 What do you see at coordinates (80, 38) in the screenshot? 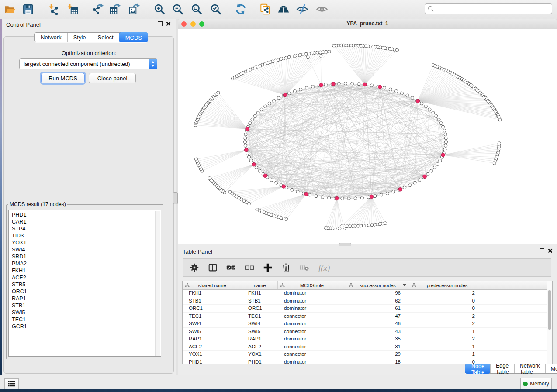
I see `control-panel-tab: Style` at bounding box center [80, 38].